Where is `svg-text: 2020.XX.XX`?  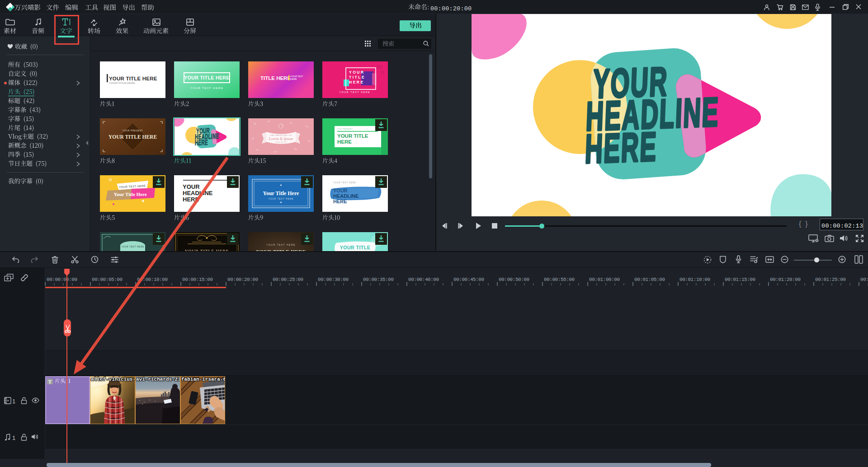
svg-text: 2020.XX.XX is located at coordinates (281, 142).